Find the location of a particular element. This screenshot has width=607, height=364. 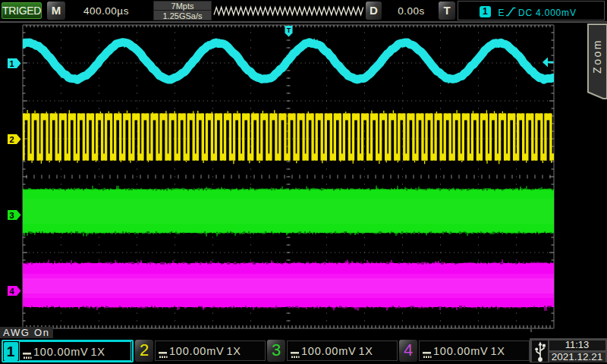

svg-text: 3 is located at coordinates (11, 215).